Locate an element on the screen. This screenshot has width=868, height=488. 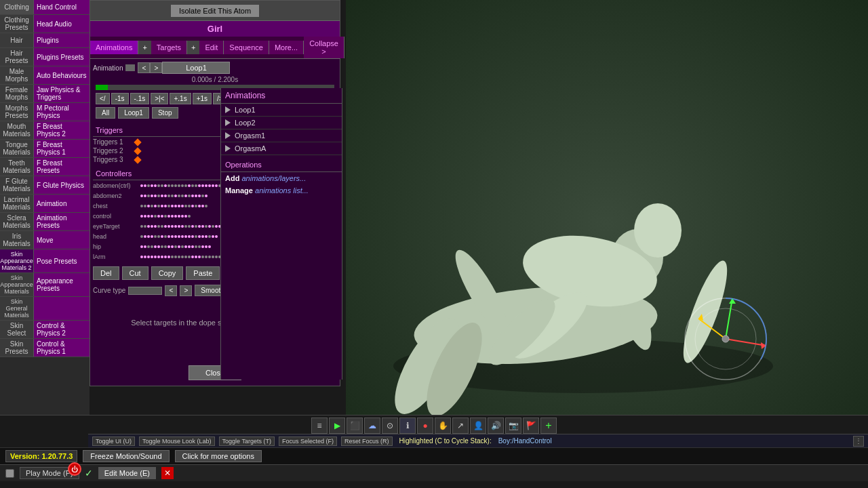
tab-collapse: Collapse > is located at coordinates (324, 47).